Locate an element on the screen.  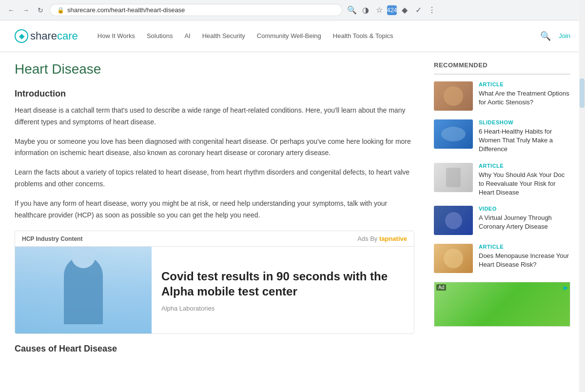
ad-advertiser: Alpha Laboratories is located at coordinates (283, 308).